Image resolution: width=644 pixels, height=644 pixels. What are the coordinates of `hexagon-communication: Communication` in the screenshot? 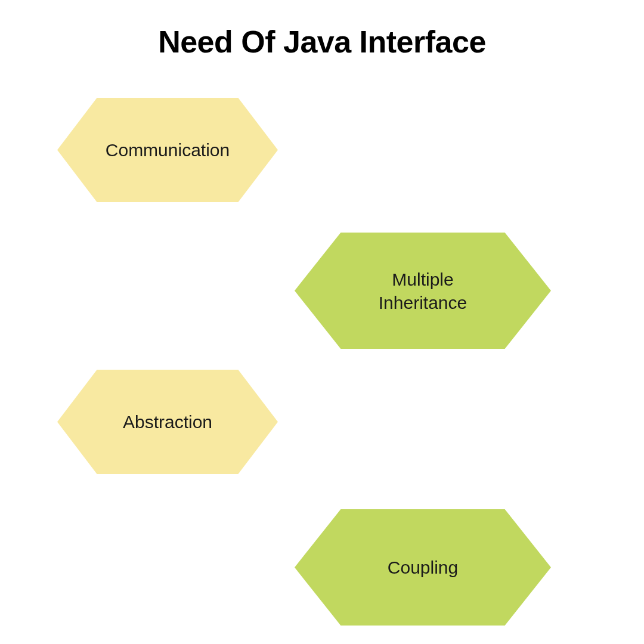 It's located at (168, 150).